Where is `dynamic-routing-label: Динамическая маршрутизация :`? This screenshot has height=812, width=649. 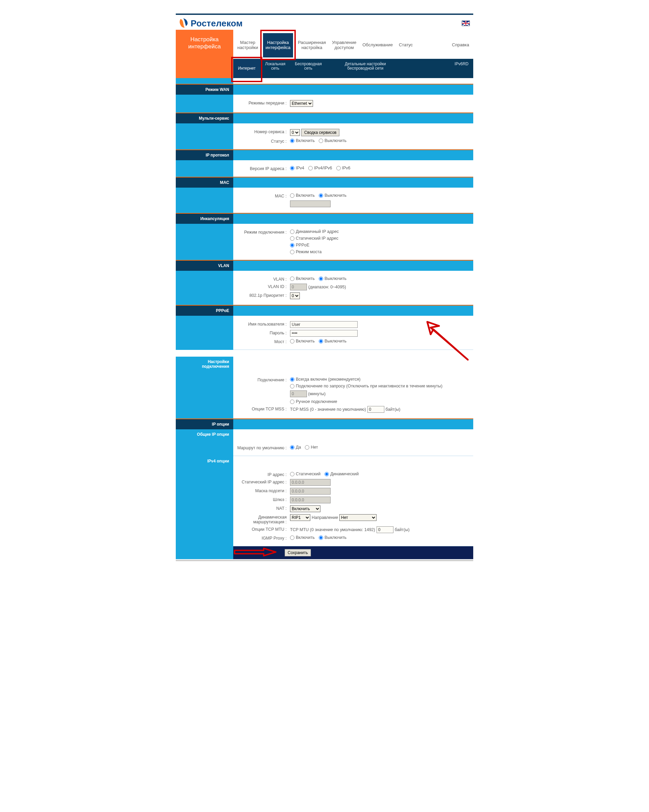 dynamic-routing-label: Динамическая маршрутизация : is located at coordinates (263, 519).